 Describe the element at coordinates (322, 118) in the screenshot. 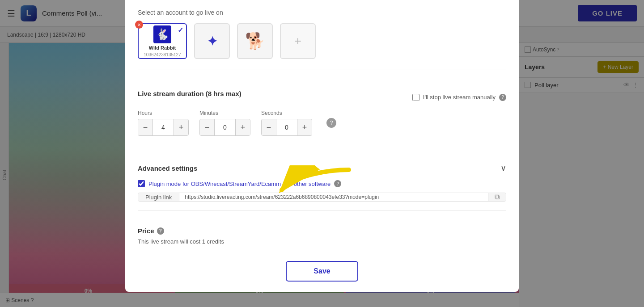

I see `duration-section: Live stream duration (8 hrs max) I'll st…` at that location.